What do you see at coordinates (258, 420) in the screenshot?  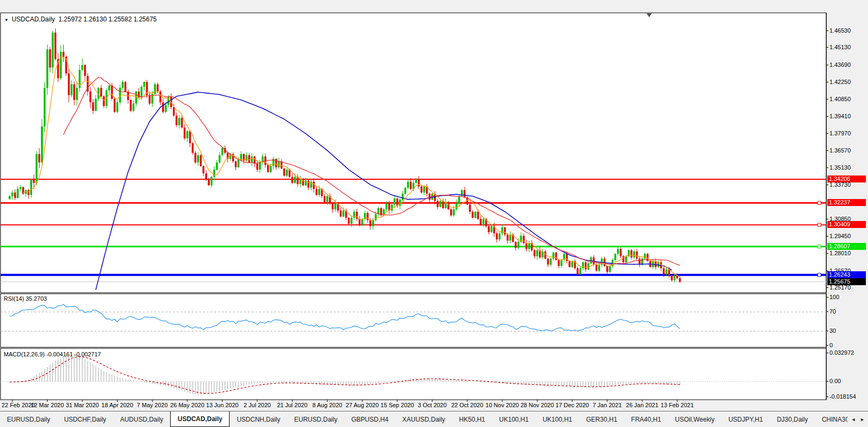 I see `tab-symbol-usdcnh-4: USDCNH,Daily` at bounding box center [258, 420].